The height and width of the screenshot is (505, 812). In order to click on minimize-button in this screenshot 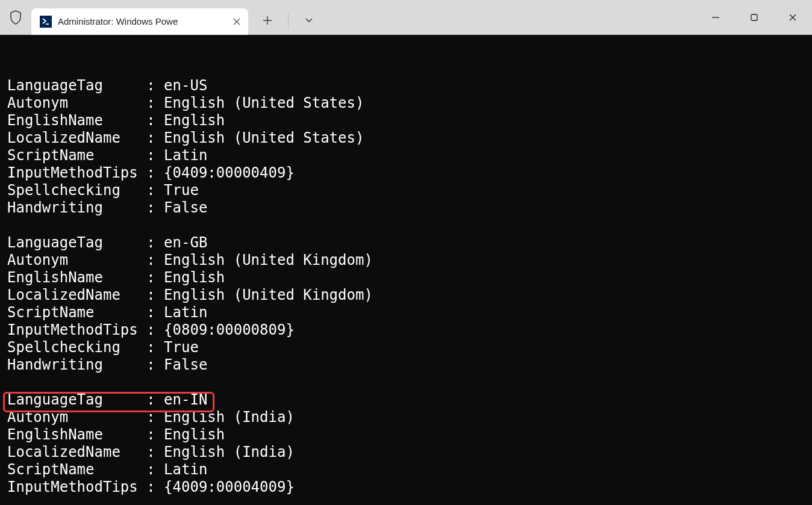, I will do `click(716, 17)`.